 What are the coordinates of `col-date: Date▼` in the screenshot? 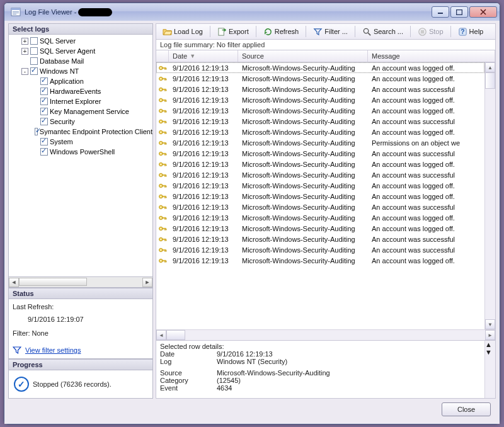 It's located at (203, 56).